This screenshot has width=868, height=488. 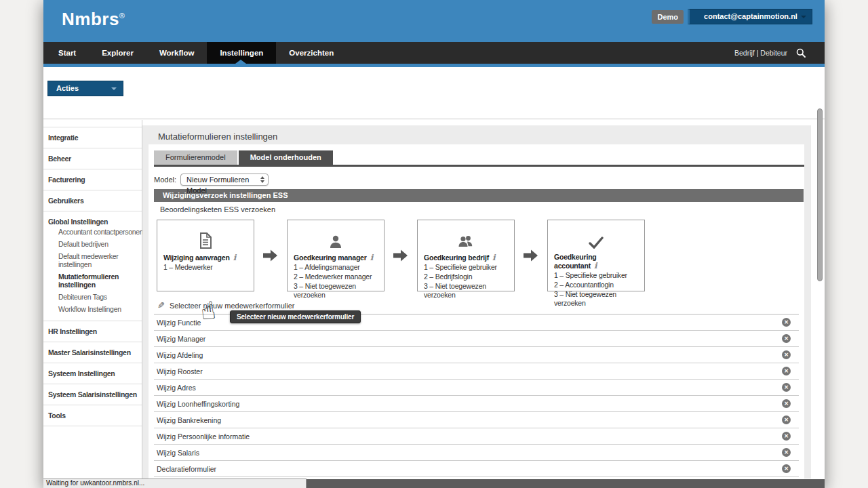 What do you see at coordinates (476, 420) in the screenshot?
I see `list-item: Wijzig Bankrekening✕` at bounding box center [476, 420].